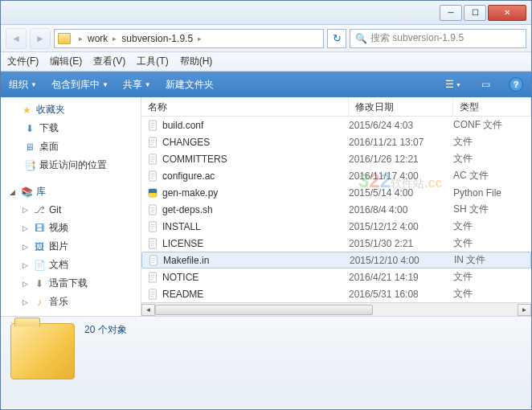 The height and width of the screenshot is (410, 532). What do you see at coordinates (16, 39) in the screenshot?
I see `back-button: ◄` at bounding box center [16, 39].